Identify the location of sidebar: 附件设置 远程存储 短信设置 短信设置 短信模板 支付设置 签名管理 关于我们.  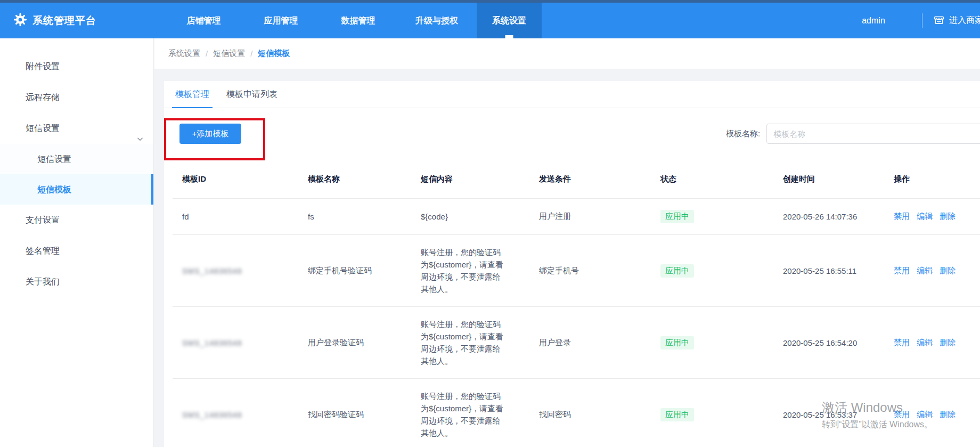
(77, 243).